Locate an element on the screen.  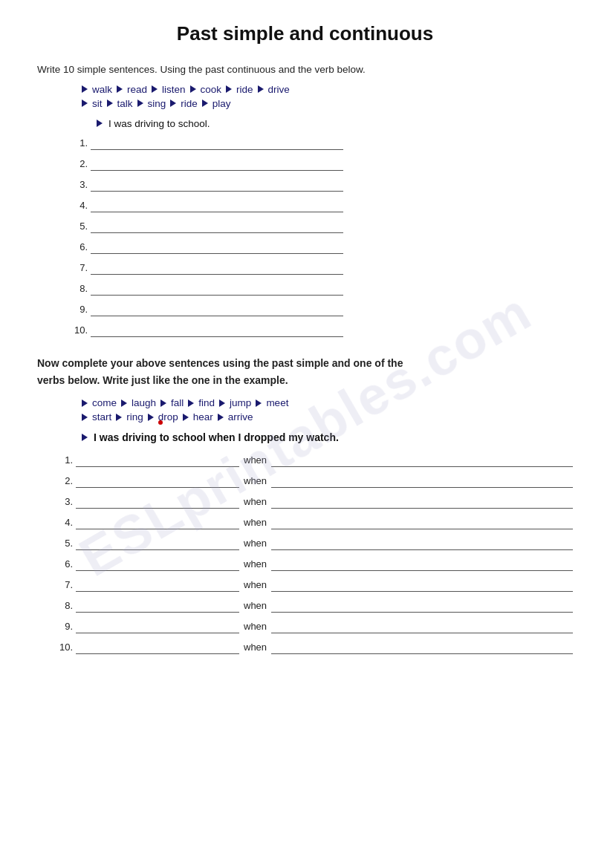
play-icon-hear is located at coordinates (186, 417).